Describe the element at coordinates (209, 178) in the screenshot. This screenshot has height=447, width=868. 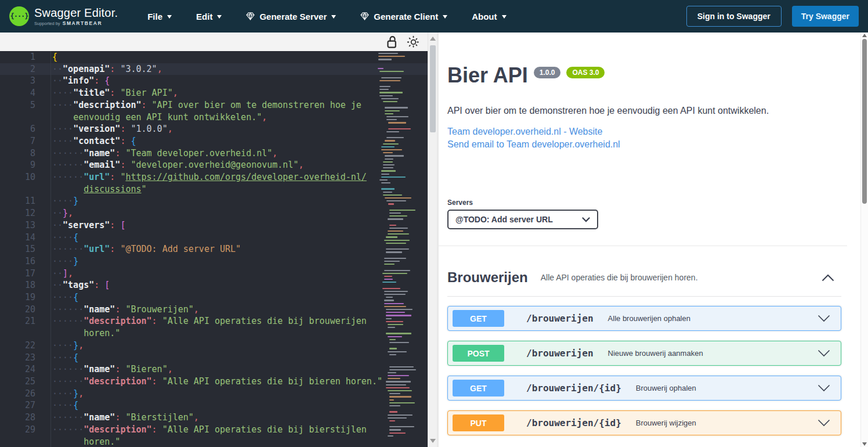
I see `code-text: ······"url": "https://github.com/orgs/de…` at that location.